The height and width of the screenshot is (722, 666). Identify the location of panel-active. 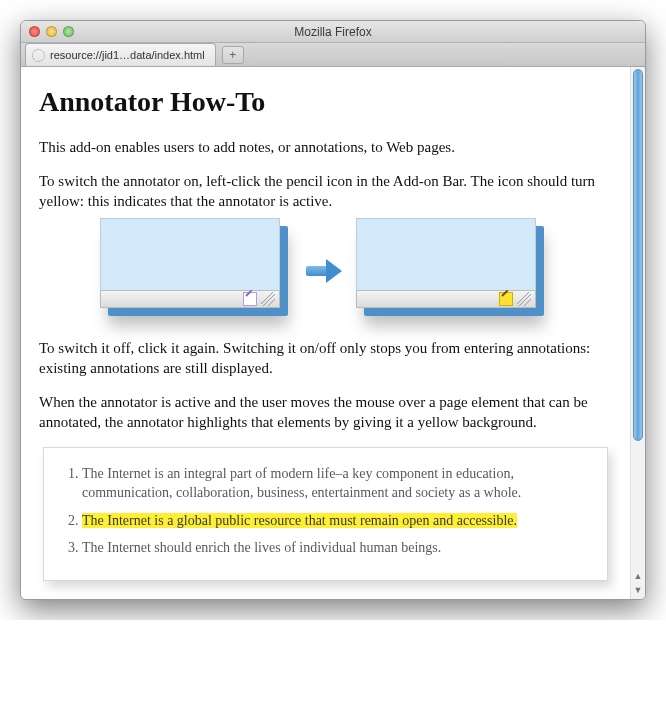
(454, 271).